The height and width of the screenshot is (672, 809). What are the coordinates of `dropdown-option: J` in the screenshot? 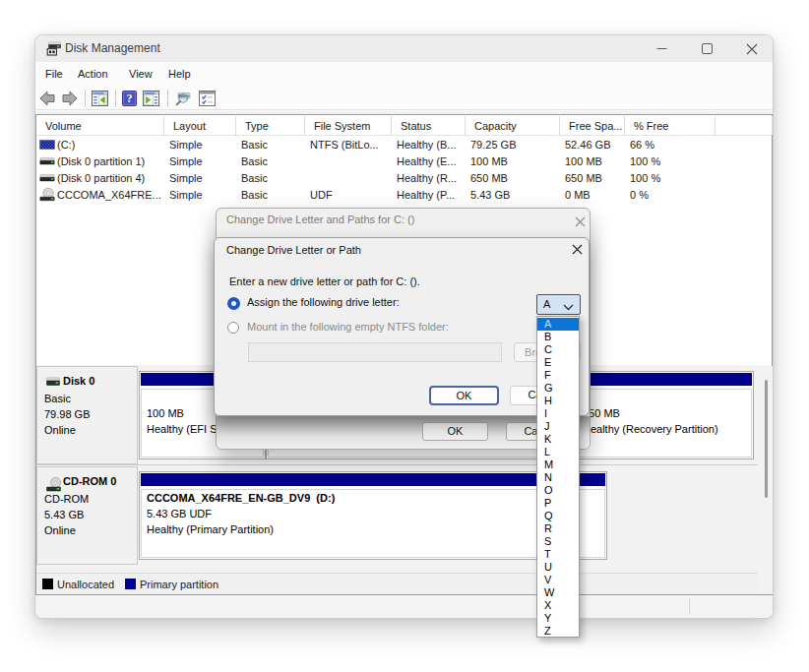 It's located at (558, 427).